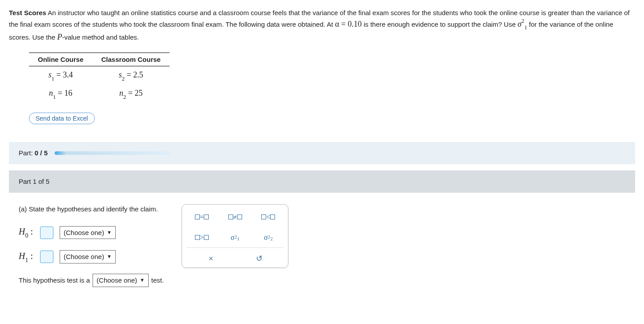 The image size is (644, 324). What do you see at coordinates (235, 236) in the screenshot?
I see `symbol-palette: = ≠ < > σ21 σ22 × ↺` at bounding box center [235, 236].